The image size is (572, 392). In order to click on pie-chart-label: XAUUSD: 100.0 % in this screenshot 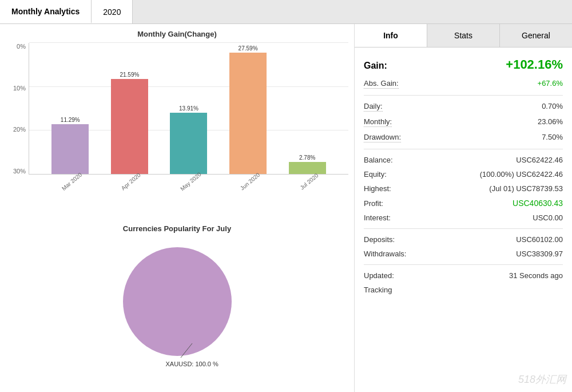, I will do `click(192, 355)`.